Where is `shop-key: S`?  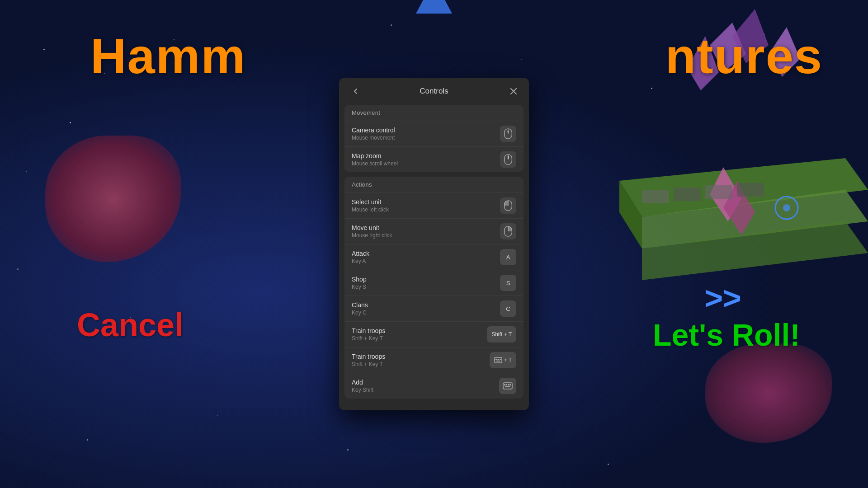
shop-key: S is located at coordinates (508, 283).